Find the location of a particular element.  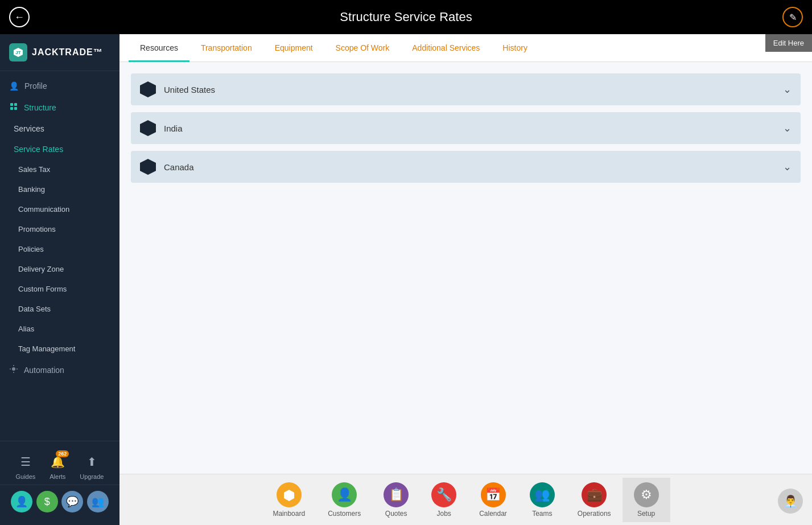

sidebar-item-label: Custom Forms is located at coordinates (42, 289).